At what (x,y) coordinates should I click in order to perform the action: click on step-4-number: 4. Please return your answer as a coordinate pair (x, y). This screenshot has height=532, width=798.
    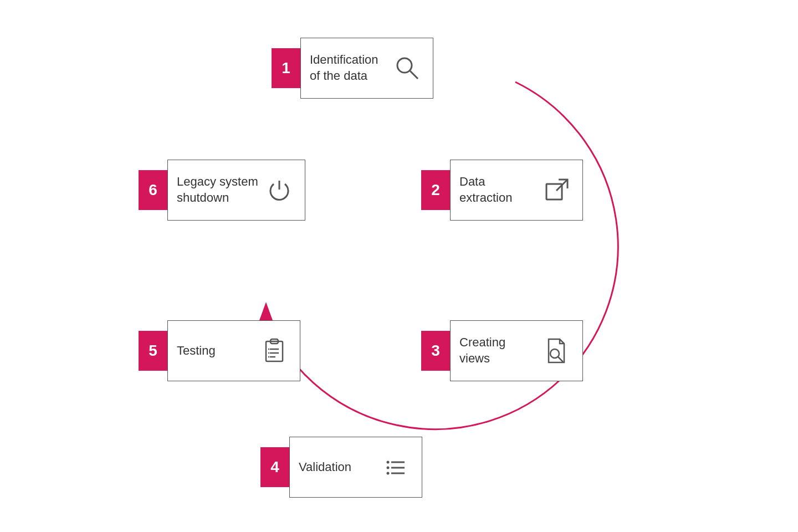
    Looking at the image, I should click on (275, 467).